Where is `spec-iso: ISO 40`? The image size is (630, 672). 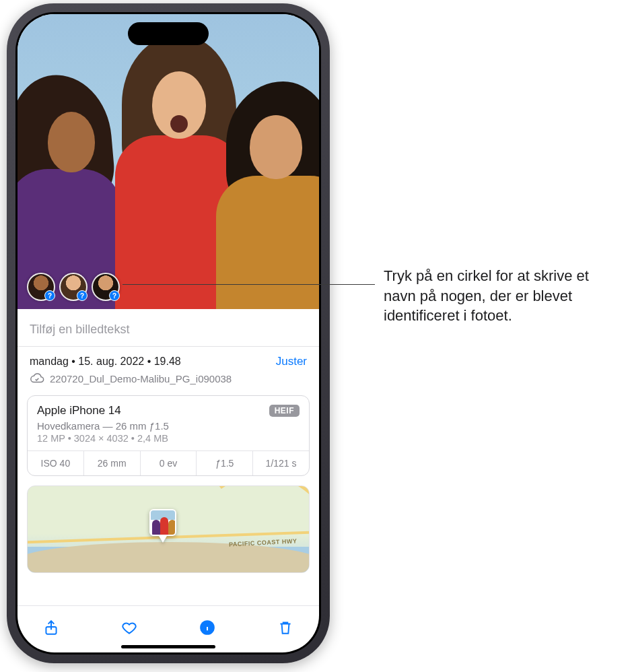
spec-iso: ISO 40 is located at coordinates (56, 463).